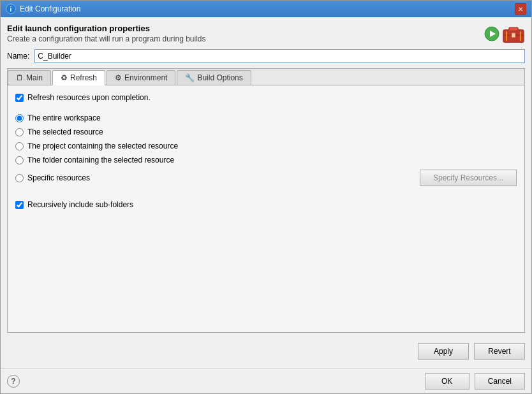 This screenshot has height=394, width=532. I want to click on title-bar: i Edit Configuration ✕, so click(266, 9).